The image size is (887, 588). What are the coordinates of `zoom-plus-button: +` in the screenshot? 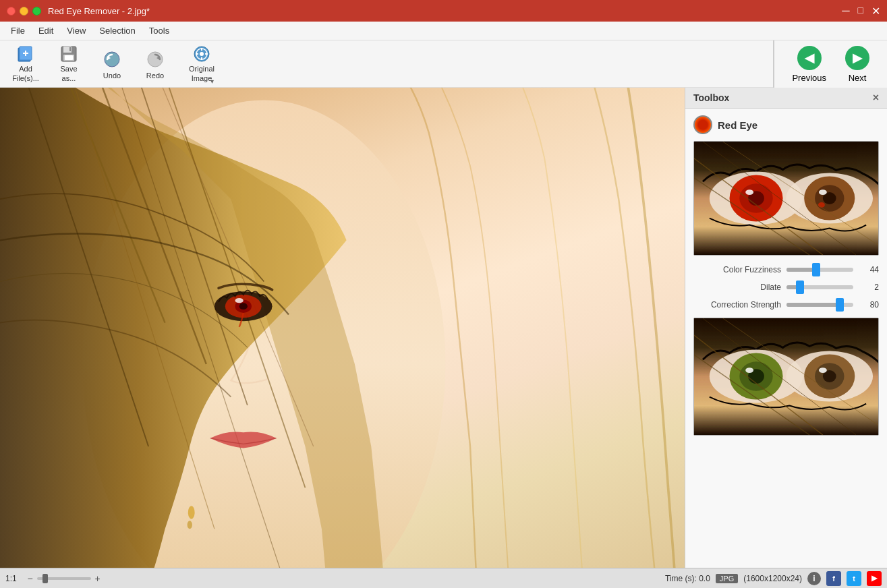 It's located at (98, 579).